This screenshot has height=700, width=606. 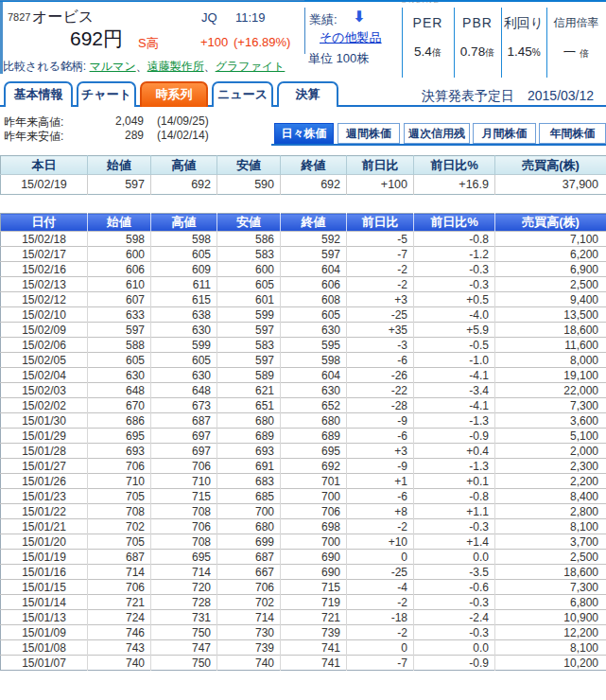 I want to click on date-cell: 15/01/08, so click(x=44, y=648).